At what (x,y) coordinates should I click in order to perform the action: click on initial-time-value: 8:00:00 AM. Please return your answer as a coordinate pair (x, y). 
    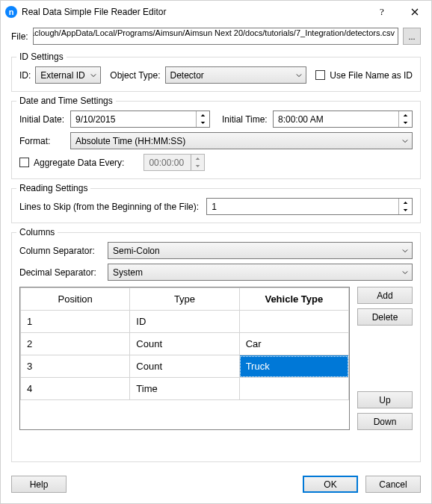
    Looking at the image, I should click on (300, 119).